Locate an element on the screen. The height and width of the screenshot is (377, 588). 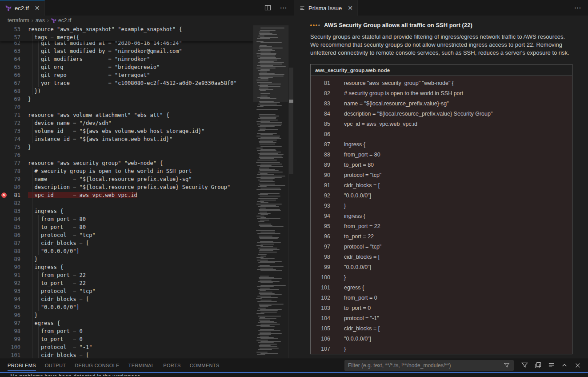
code-line: 95 "0.0.0.0/0"] is located at coordinates (127, 307).